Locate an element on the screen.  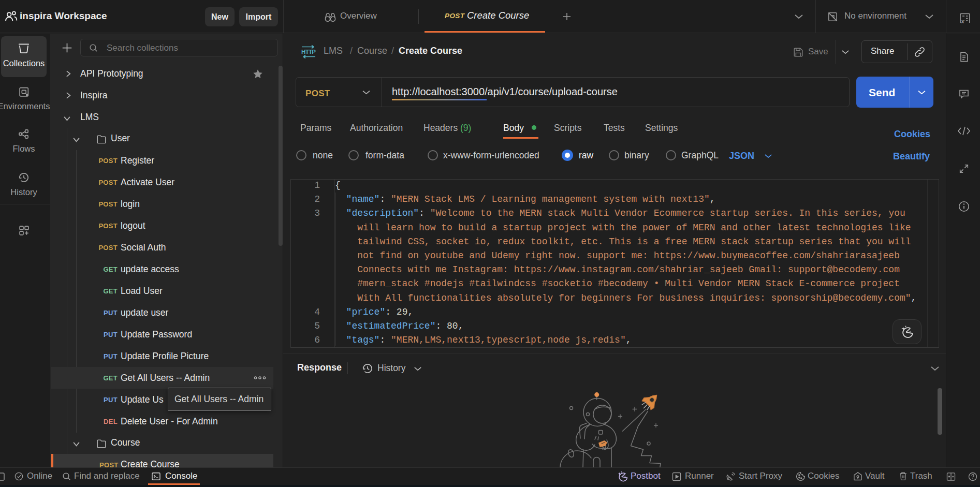
svg-text: x is located at coordinates (963, 21).